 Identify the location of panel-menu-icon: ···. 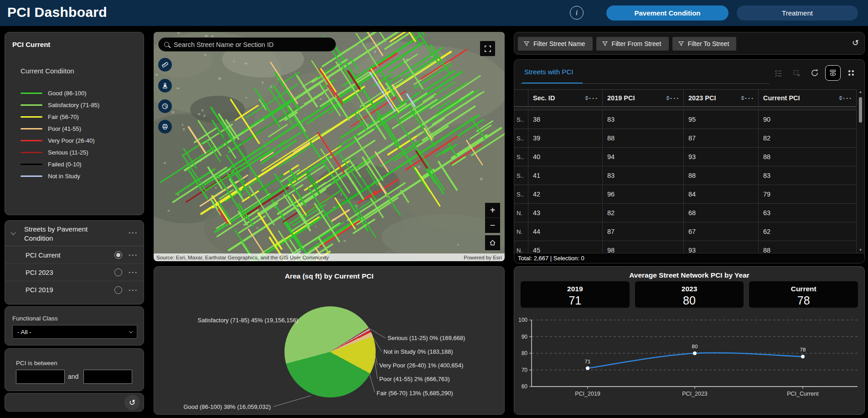
(133, 232).